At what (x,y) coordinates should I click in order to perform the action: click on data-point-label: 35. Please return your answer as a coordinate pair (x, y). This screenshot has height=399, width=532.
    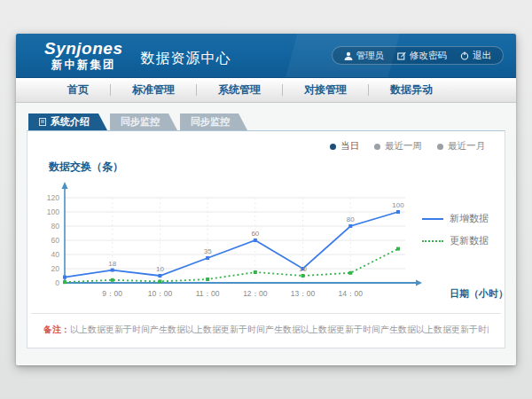
    Looking at the image, I should click on (207, 252).